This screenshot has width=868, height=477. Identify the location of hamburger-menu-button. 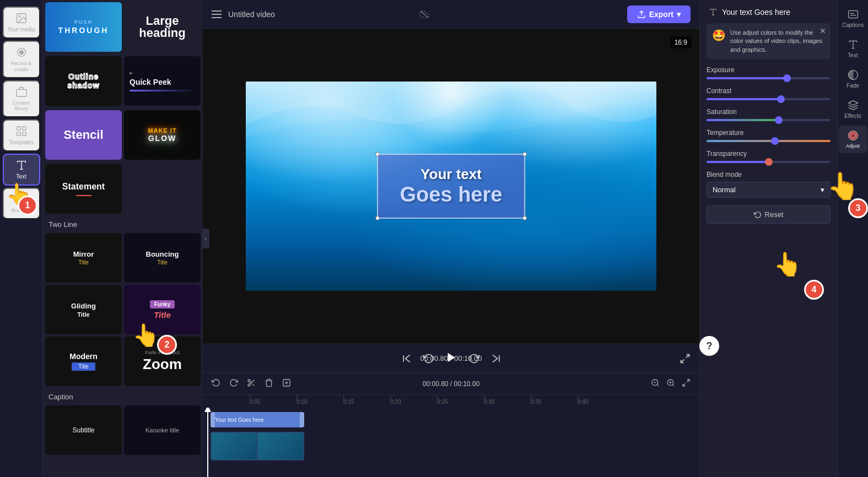
(217, 14).